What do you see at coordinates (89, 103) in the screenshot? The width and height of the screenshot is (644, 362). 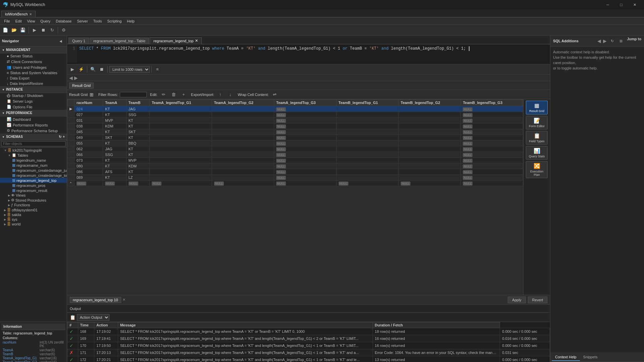 I see `col-header-racenum: raceNum` at bounding box center [89, 103].